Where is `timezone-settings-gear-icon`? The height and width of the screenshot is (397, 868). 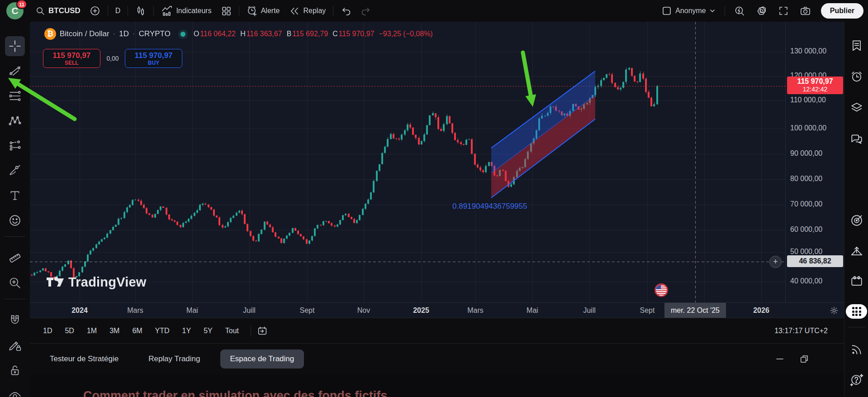
timezone-settings-gear-icon is located at coordinates (834, 311).